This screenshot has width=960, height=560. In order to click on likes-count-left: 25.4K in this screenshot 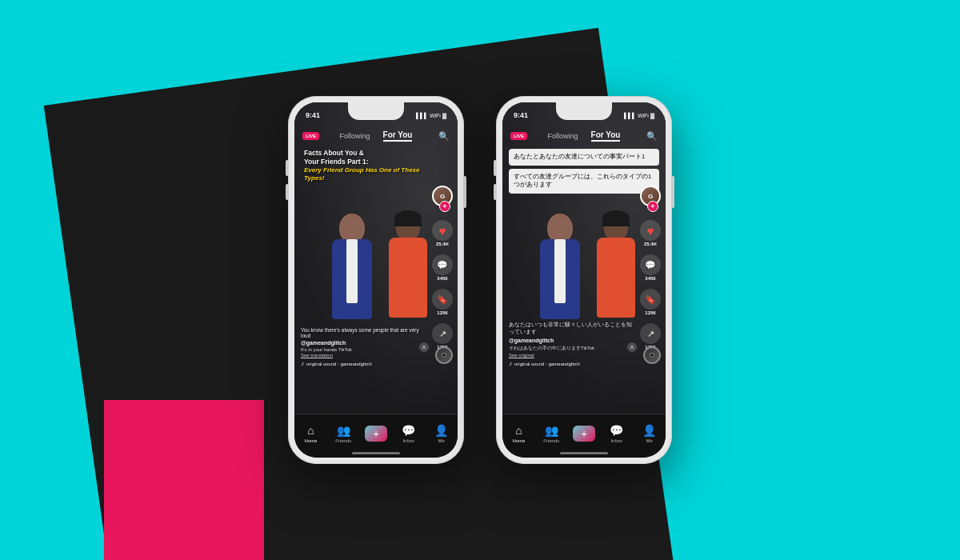, I will do `click(442, 244)`.